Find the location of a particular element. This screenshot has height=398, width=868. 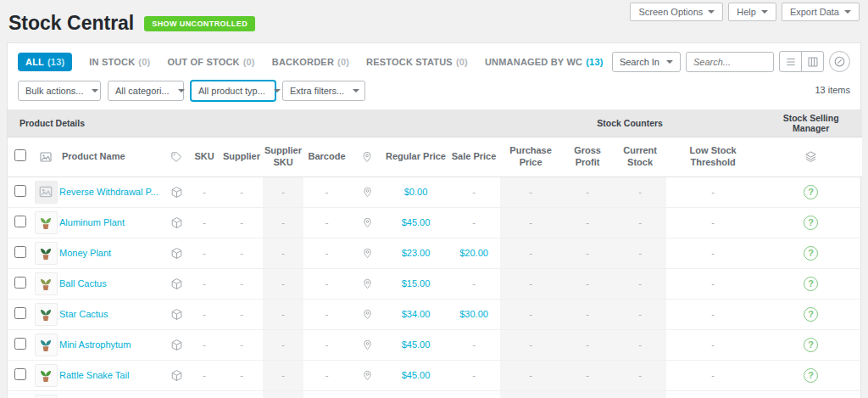

product-name-cell: Mini Astrophytum is located at coordinates (112, 345).